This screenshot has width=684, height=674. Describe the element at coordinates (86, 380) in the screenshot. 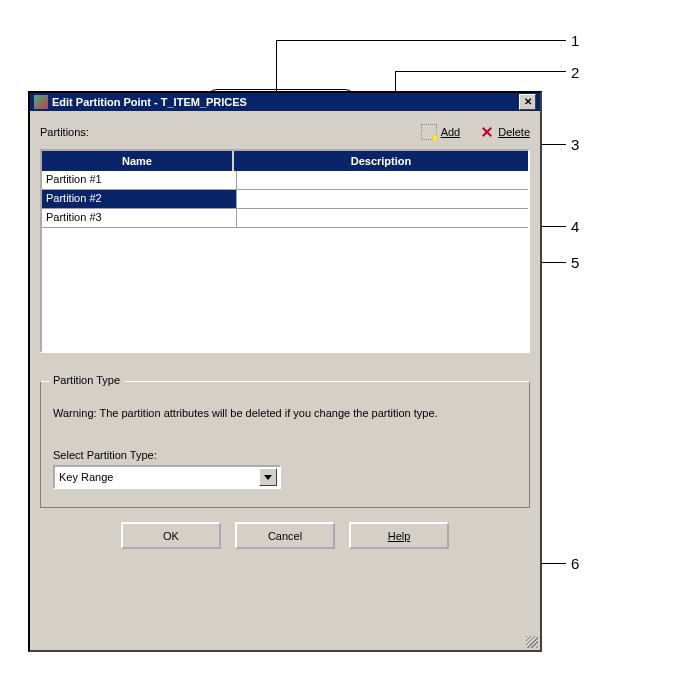

I see `group-title: Partition Type` at that location.